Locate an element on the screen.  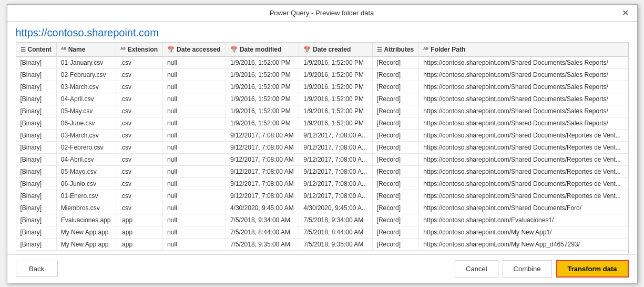
table-row: [Binary]04-Abril.csv.csvnull9/12/2017, 7… is located at coordinates (322, 159).